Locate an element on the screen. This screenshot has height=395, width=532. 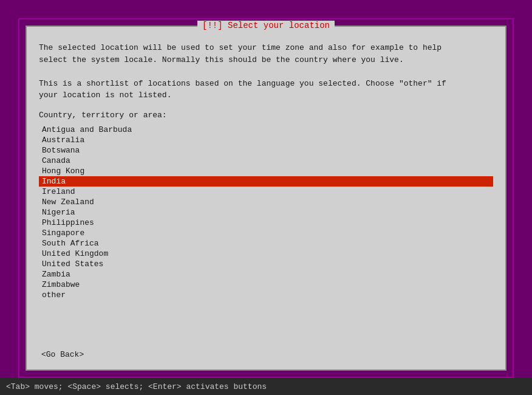
desc-line5: your location is not listed. is located at coordinates (266, 95).